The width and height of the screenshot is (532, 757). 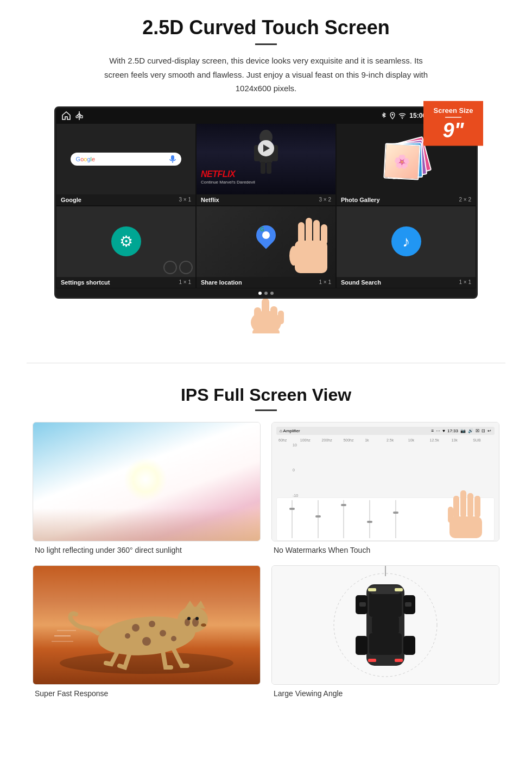 What do you see at coordinates (266, 363) in the screenshot?
I see `section-divider` at bounding box center [266, 363].